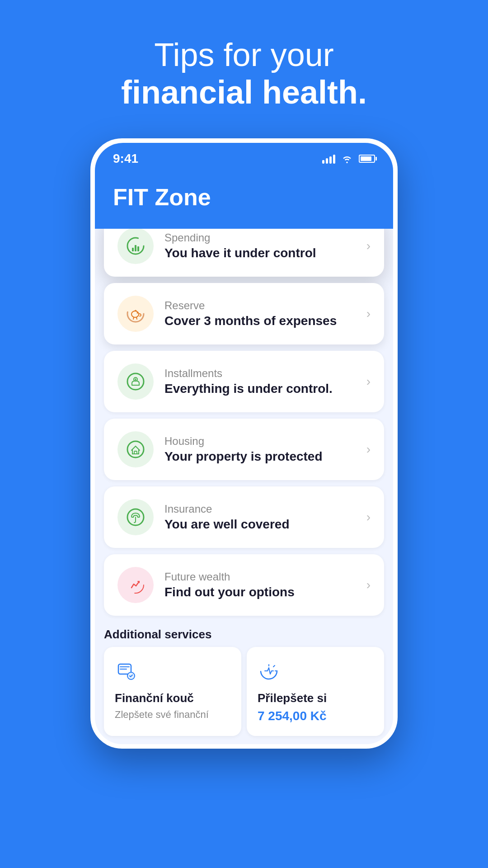 Image resolution: width=488 pixels, height=868 pixels. What do you see at coordinates (367, 159) in the screenshot?
I see `battery-icon` at bounding box center [367, 159].